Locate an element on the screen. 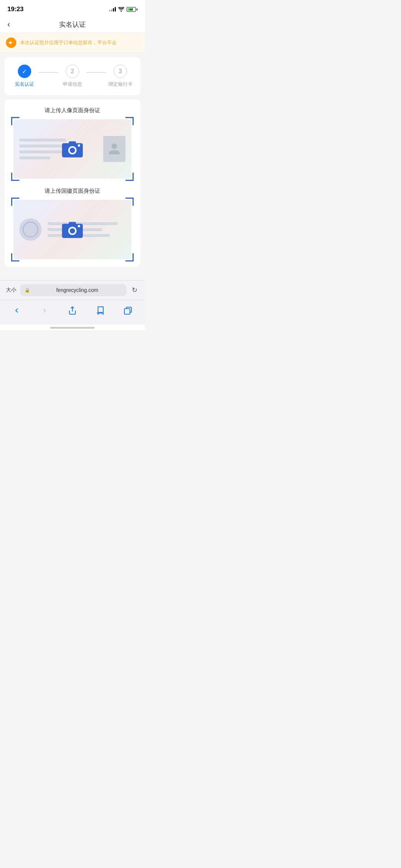 The height and width of the screenshot is (868, 401). url-bar: 🔒 fengrecycling.com is located at coordinates (74, 290).